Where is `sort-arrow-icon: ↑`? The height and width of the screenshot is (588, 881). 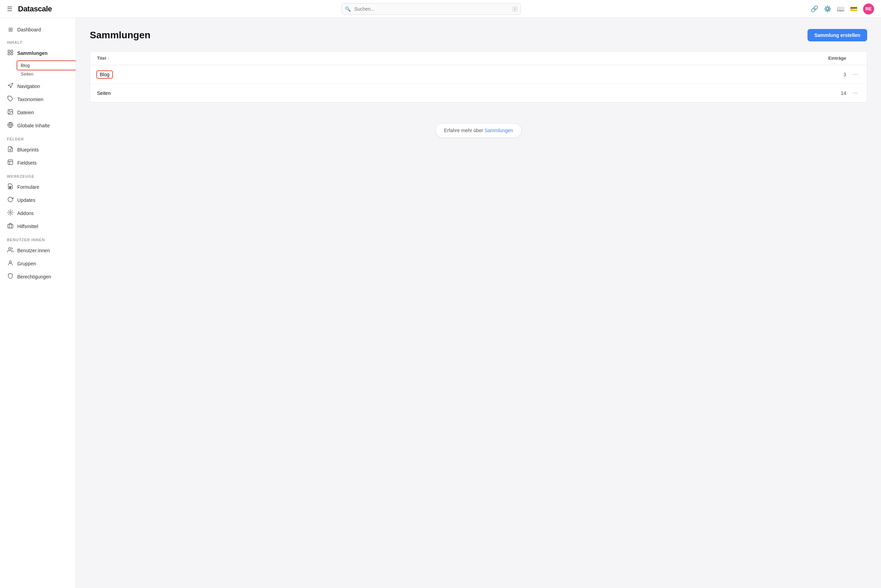 sort-arrow-icon: ↑ is located at coordinates (109, 58).